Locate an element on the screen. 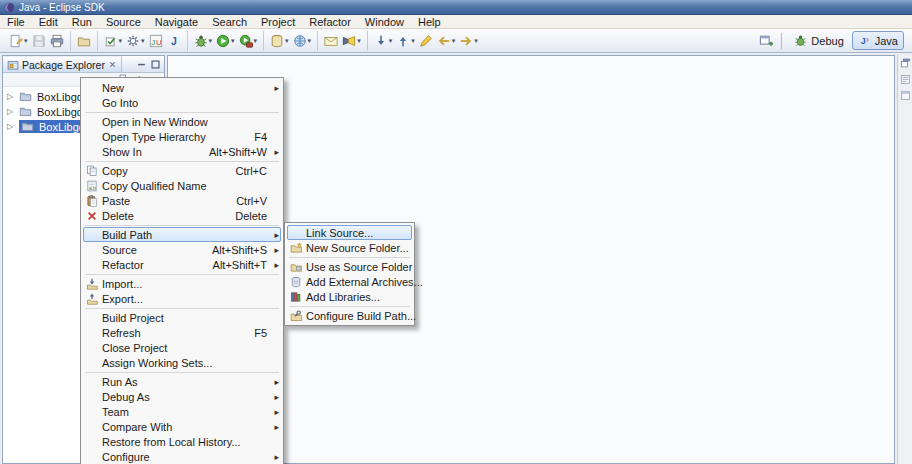 The width and height of the screenshot is (912, 464). save-button is located at coordinates (39, 41).